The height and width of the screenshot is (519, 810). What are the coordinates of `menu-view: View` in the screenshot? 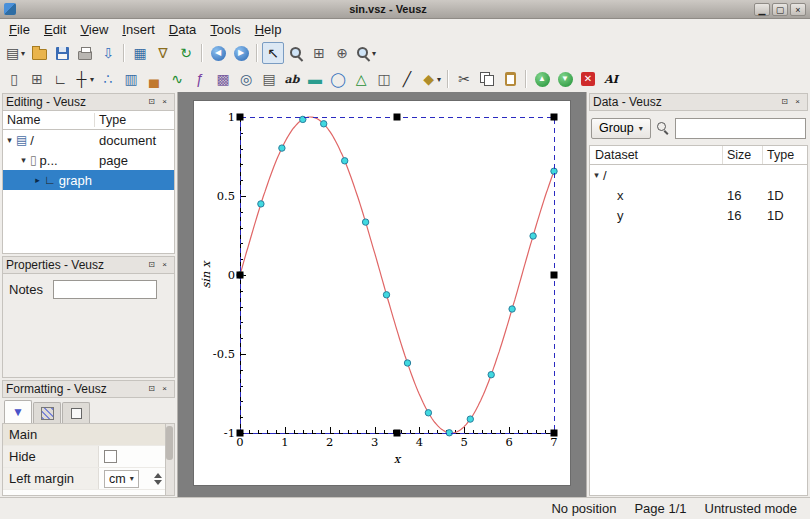 It's located at (94, 30).